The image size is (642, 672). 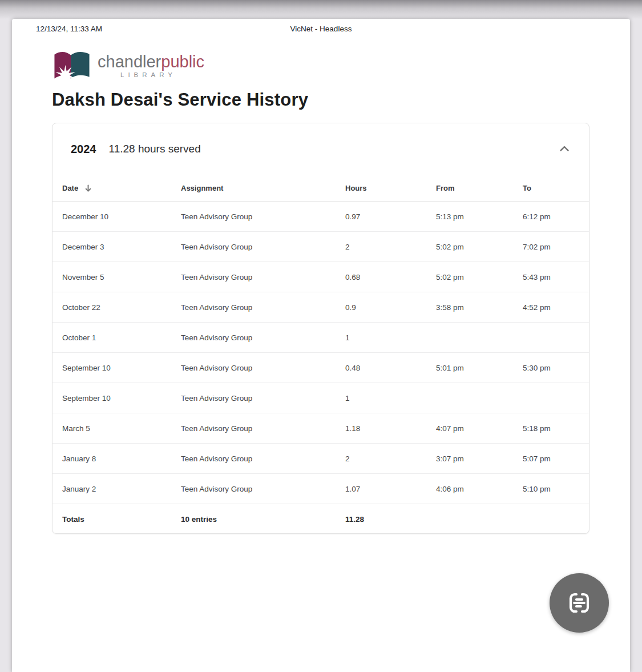 What do you see at coordinates (551, 368) in the screenshot?
I see `cell-to: 5:30 pm` at bounding box center [551, 368].